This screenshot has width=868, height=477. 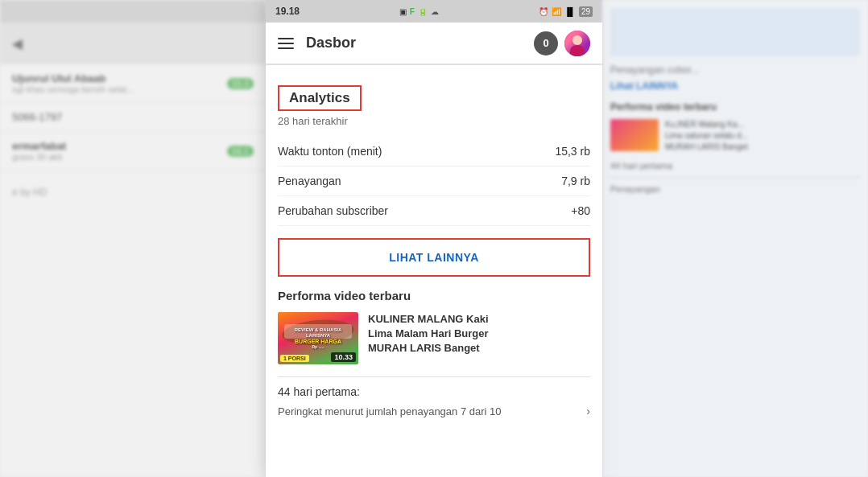 I want to click on cloud-icon: ☁, so click(x=435, y=11).